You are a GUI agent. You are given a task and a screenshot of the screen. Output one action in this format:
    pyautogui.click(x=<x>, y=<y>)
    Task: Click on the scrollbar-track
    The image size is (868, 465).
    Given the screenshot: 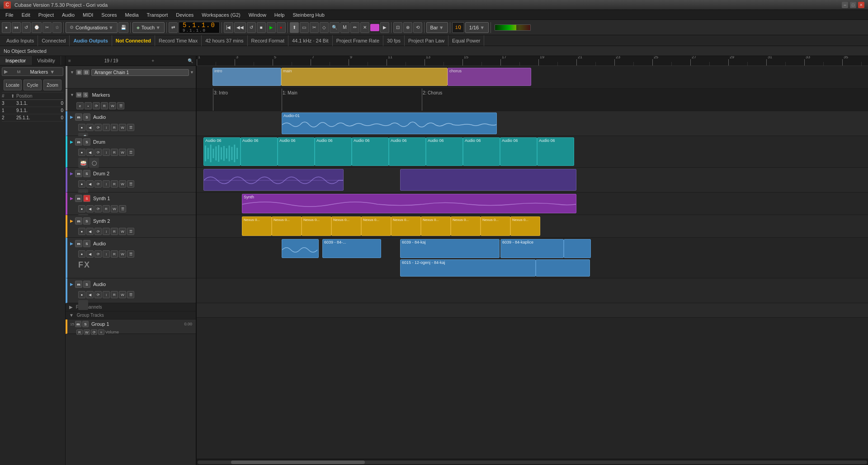 What is the action you would take?
    pyautogui.click(x=533, y=462)
    